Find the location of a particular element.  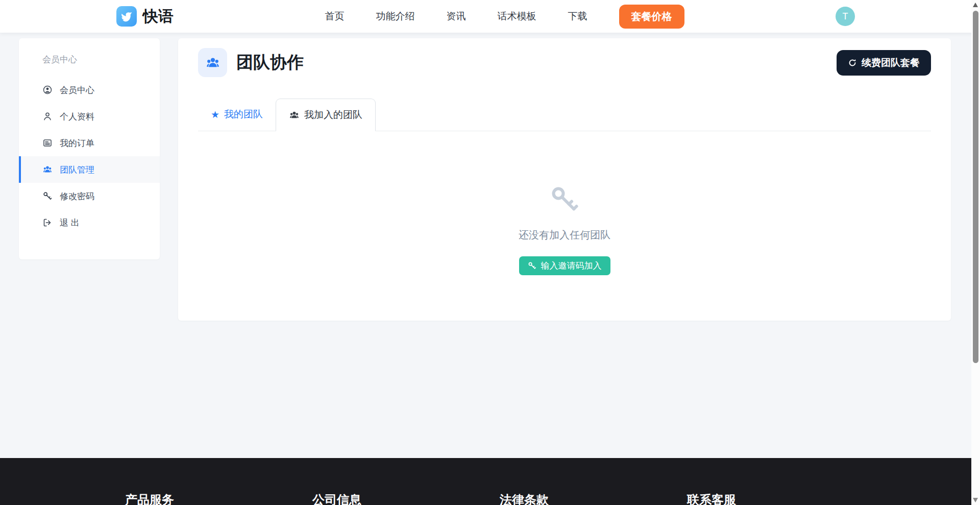

tab-my-teams: ★ 我的团队 is located at coordinates (237, 114).